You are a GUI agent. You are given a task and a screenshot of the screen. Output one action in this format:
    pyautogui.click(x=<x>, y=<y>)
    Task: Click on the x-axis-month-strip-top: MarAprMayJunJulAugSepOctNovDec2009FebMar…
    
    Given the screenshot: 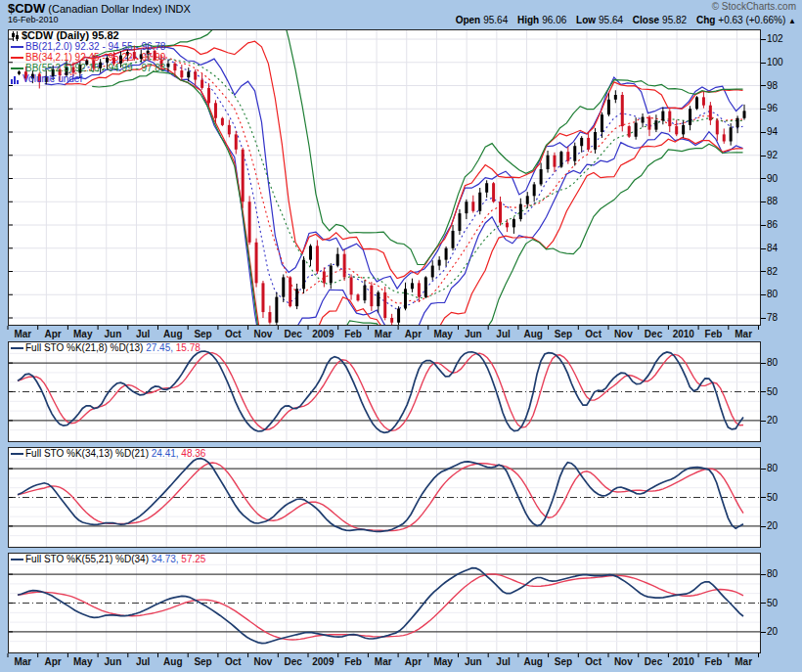 What is the action you would take?
    pyautogui.click(x=401, y=334)
    